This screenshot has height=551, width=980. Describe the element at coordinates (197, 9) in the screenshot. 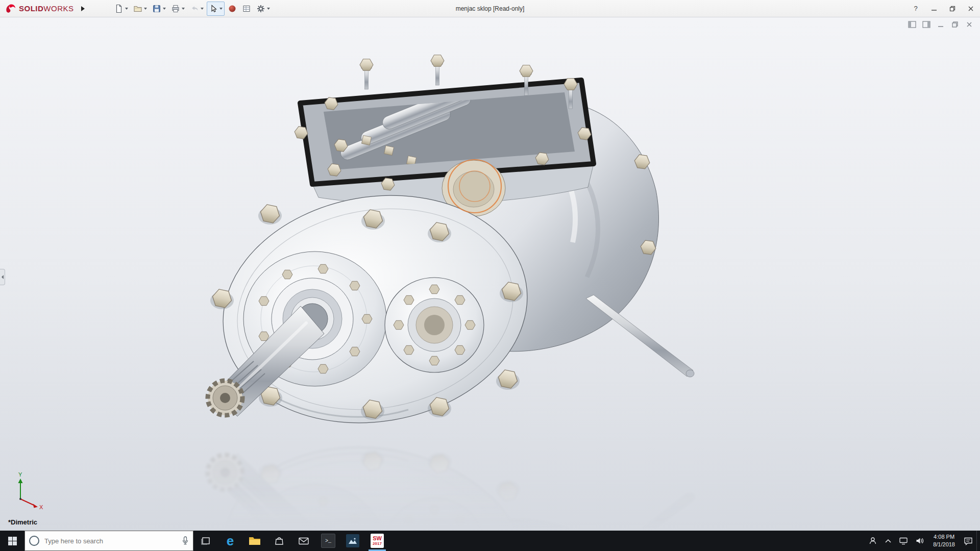

I see `undo-button` at that location.